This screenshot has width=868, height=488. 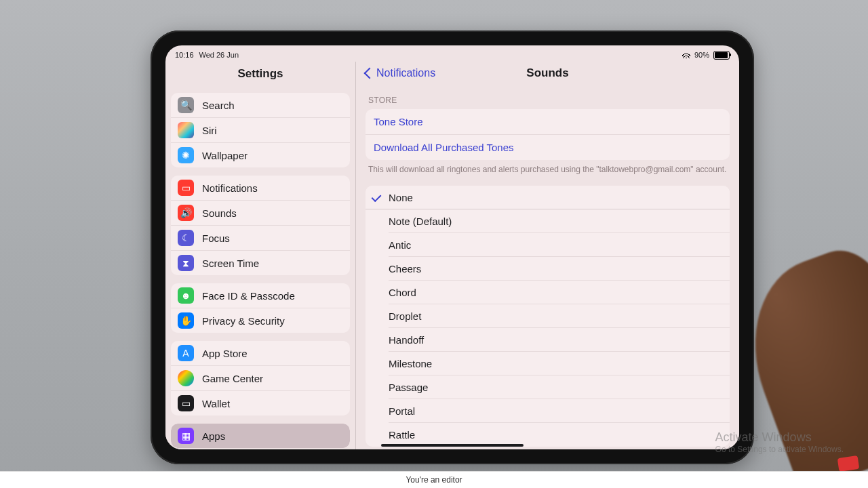 What do you see at coordinates (186, 353) in the screenshot?
I see `app-store-icon: A` at bounding box center [186, 353].